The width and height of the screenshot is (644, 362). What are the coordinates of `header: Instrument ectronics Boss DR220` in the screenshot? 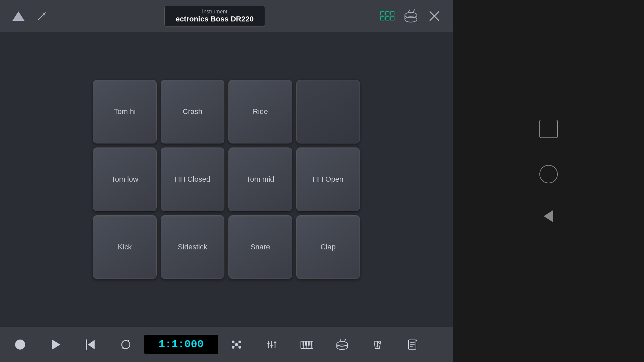 It's located at (226, 16).